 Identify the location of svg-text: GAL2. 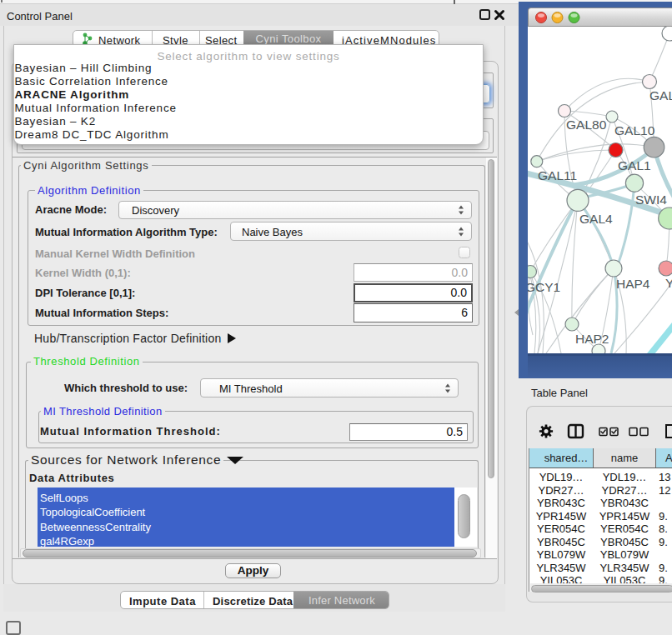
(660, 95).